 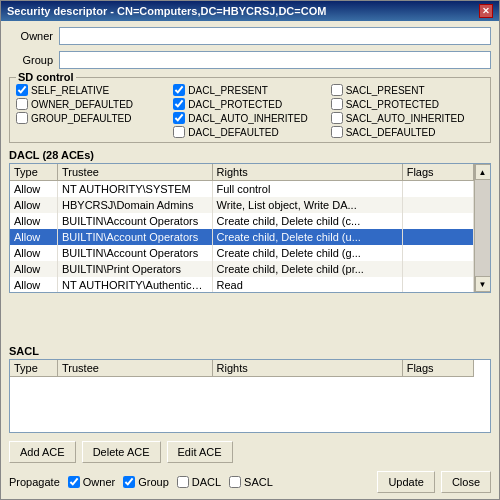 I want to click on sd-control-box: SD control SELF_RELATIVE OWNER_DEFAULTED…, so click(x=250, y=110).